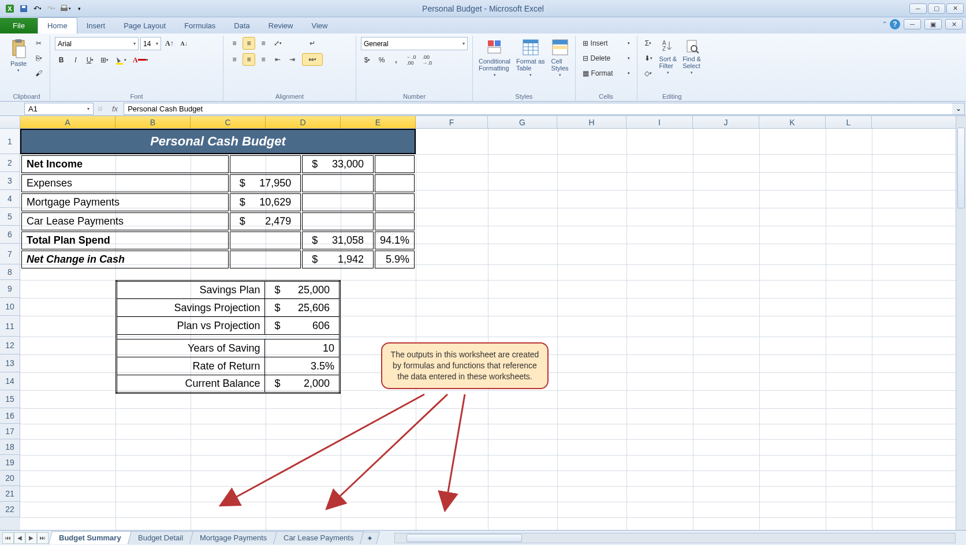 This screenshot has height=560, width=966. What do you see at coordinates (885, 24) in the screenshot?
I see `minimize-ribbon-icon: ⌃` at bounding box center [885, 24].